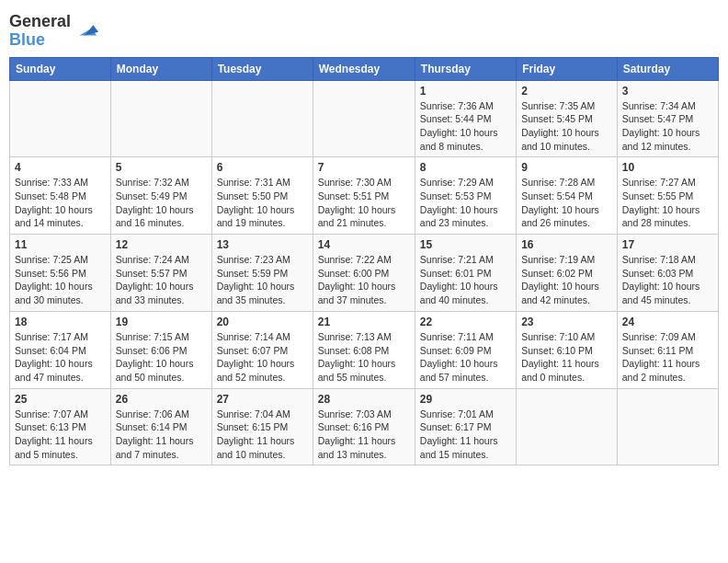 The width and height of the screenshot is (728, 563). Describe the element at coordinates (161, 350) in the screenshot. I see `calendar-cell: 19Sunrise: 7:15 AM Sunset: 6:06 PM Dayli…` at that location.